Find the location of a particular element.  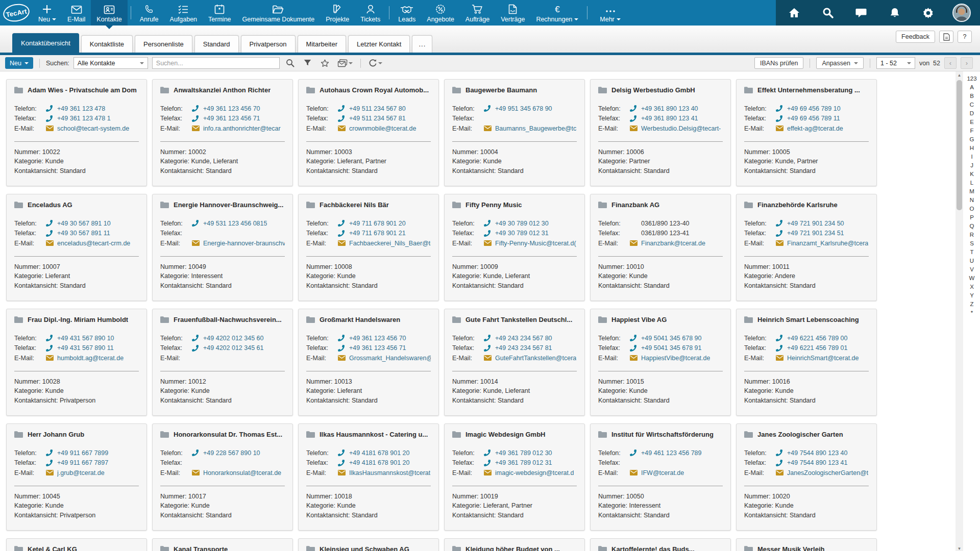

alphabet-letter-N: N is located at coordinates (972, 200).